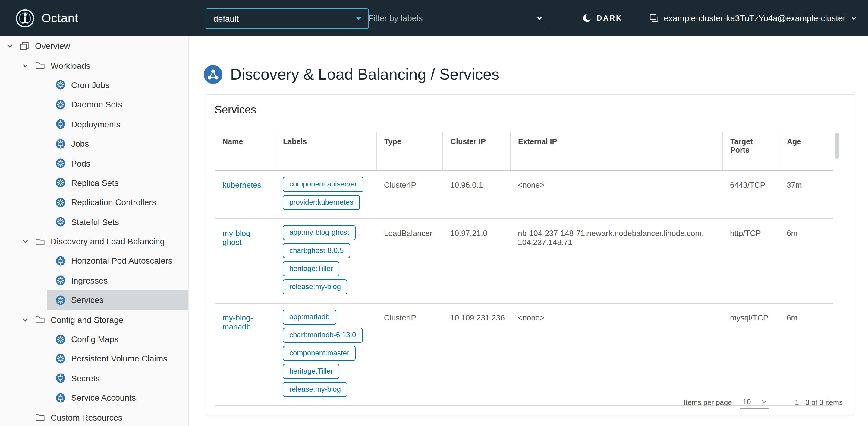  Describe the element at coordinates (107, 242) in the screenshot. I see `sidebar-item-label: Discovery and Load Balancing` at that location.